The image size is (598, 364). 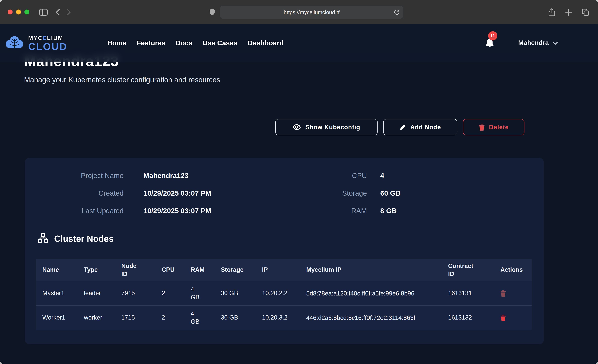 What do you see at coordinates (371, 270) in the screenshot?
I see `col-mycelium-ip: Mycelium IP` at bounding box center [371, 270].